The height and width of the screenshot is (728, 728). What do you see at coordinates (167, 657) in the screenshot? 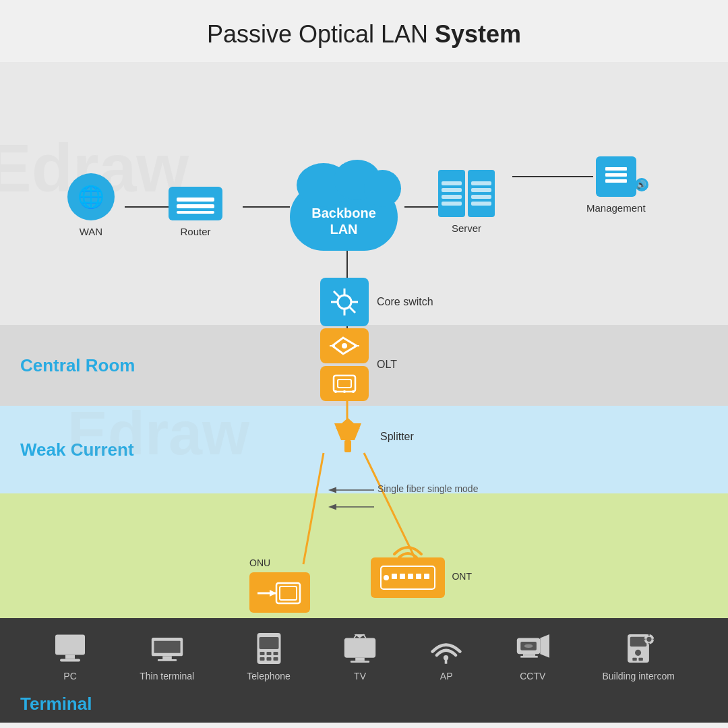
I see `terminal-item-thin: Thin terminal` at bounding box center [167, 657].